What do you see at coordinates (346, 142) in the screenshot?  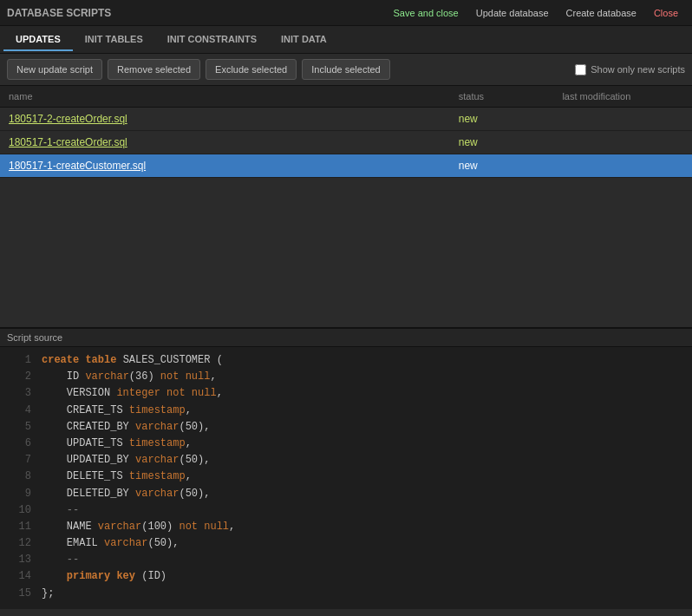 I see `scripts-tbody: 180517-2-createOrder.sqlnew180517-1-crea…` at bounding box center [346, 142].